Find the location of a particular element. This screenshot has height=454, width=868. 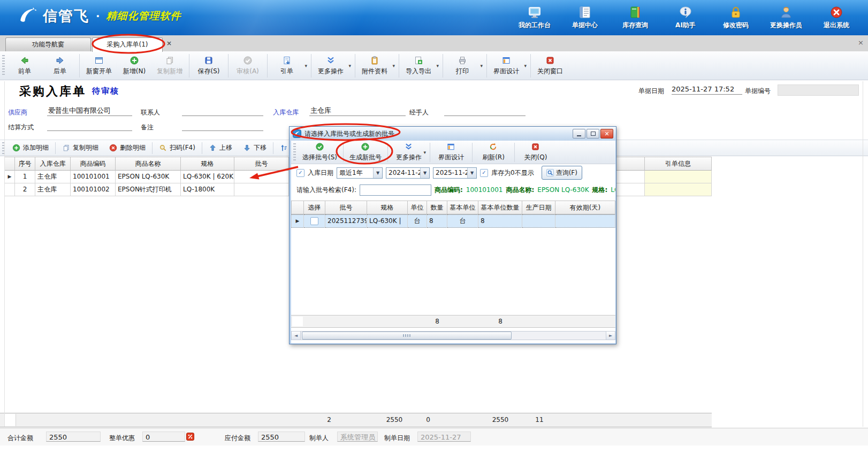

handler-field is located at coordinates (485, 111).